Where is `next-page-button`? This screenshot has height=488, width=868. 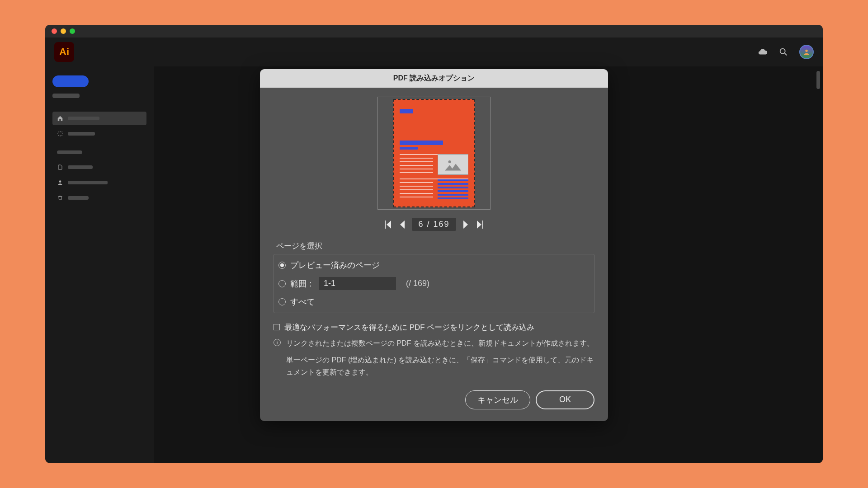
next-page-button is located at coordinates (466, 225).